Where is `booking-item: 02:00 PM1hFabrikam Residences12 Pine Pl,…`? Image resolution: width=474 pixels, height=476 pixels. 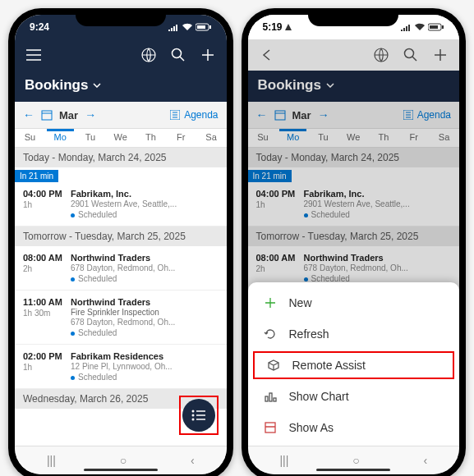
booking-item: 02:00 PM1hFabrikam Residences12 Pine Pl,… is located at coordinates (121, 367).